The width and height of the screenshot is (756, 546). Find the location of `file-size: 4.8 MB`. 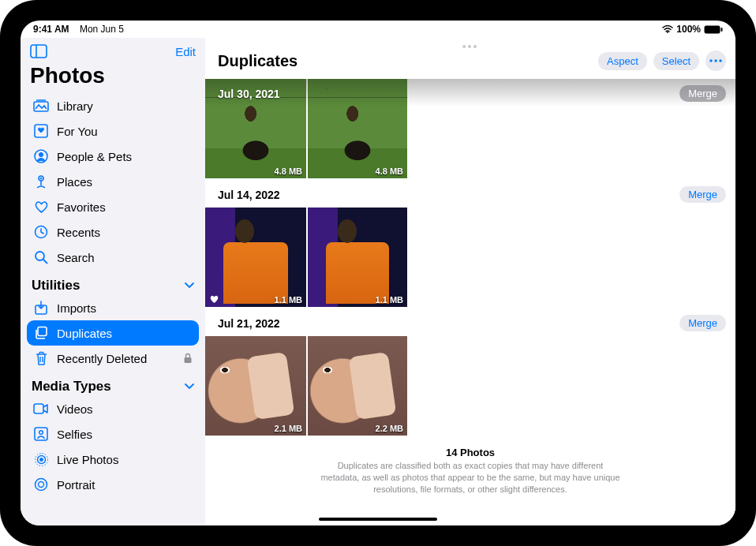

file-size: 4.8 MB is located at coordinates (390, 171).